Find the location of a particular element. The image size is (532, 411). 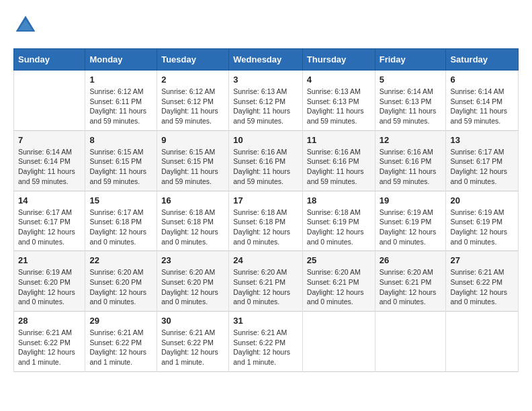

day-cell: 11Sunrise: 6:16 AMSunset: 6:16 PMDayligh… is located at coordinates (339, 161).